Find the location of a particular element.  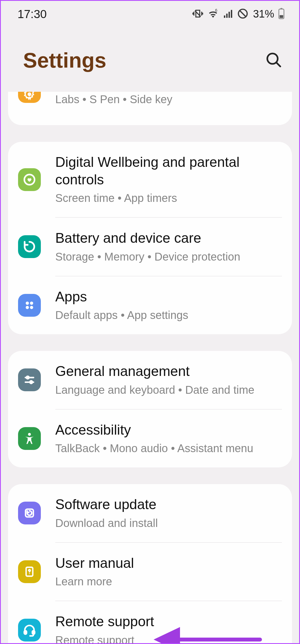

wellbeing-icon is located at coordinates (29, 180).